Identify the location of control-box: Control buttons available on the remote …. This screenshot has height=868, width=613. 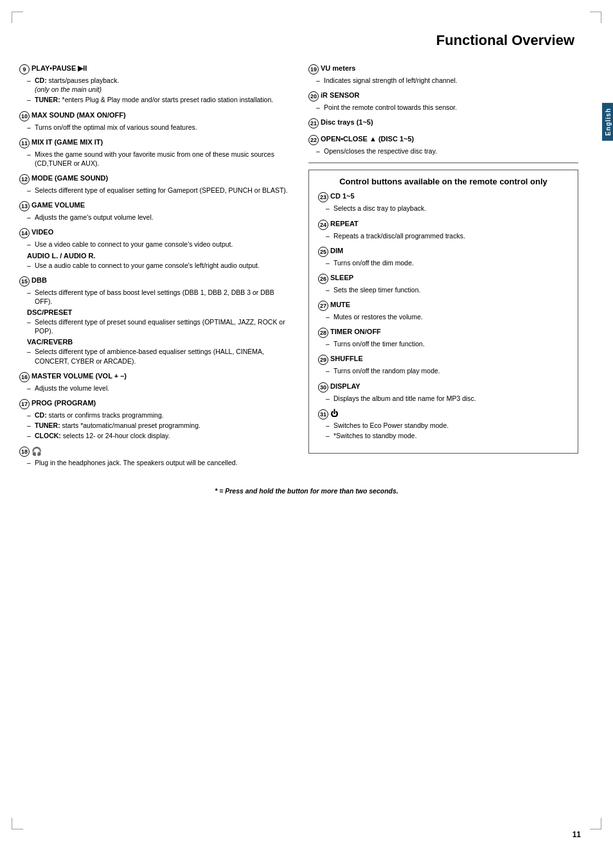
(443, 312).